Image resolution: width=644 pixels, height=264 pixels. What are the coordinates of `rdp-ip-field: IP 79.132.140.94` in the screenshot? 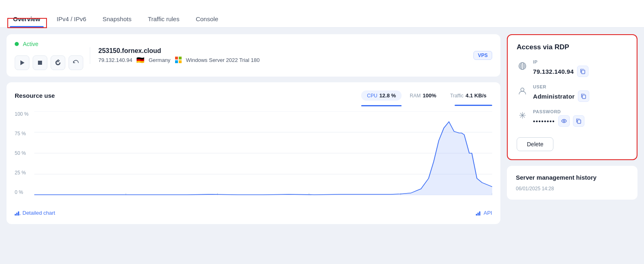 It's located at (572, 68).